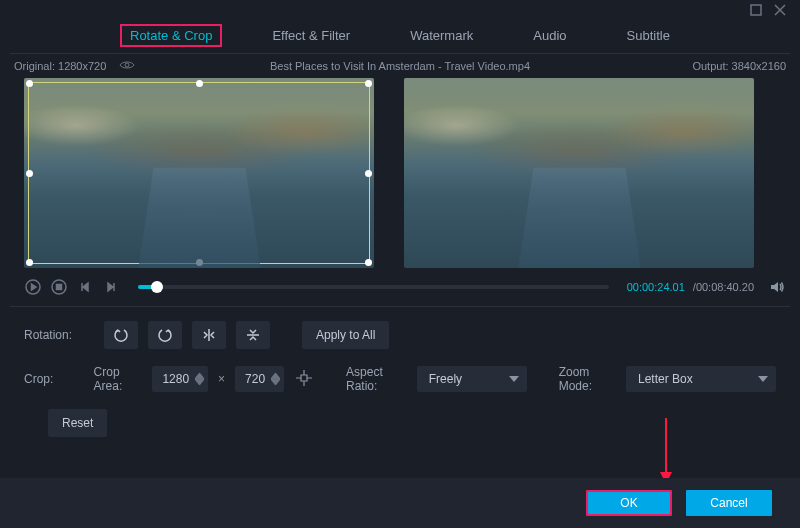  What do you see at coordinates (311, 36) in the screenshot?
I see `tab-effect-filter: Effect & Filter` at bounding box center [311, 36].